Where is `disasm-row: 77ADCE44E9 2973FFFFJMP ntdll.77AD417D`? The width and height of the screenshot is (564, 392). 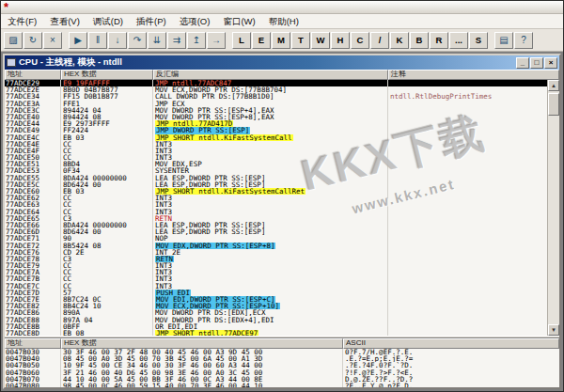
disasm-row: 77ADCE44E9 2973FFFFJMP ntdll.77AD417D is located at coordinates (276, 124).